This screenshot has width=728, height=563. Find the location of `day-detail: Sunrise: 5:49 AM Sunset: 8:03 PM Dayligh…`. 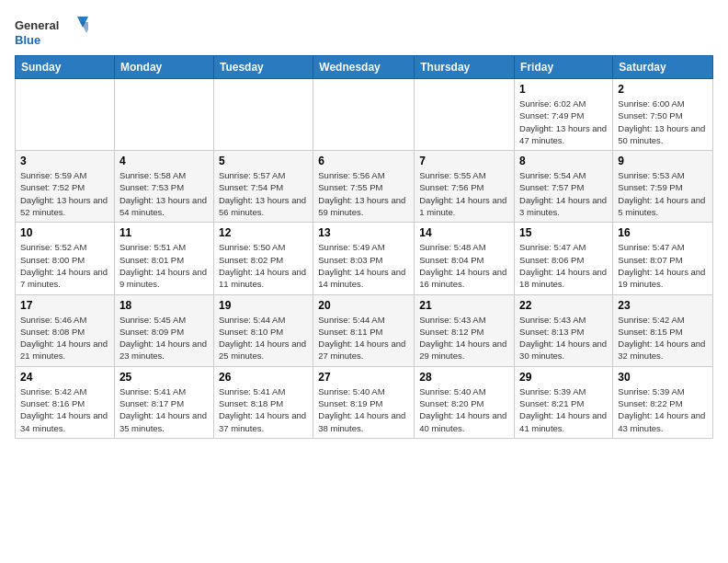

day-detail: Sunrise: 5:49 AM Sunset: 8:03 PM Dayligh… is located at coordinates (364, 265).